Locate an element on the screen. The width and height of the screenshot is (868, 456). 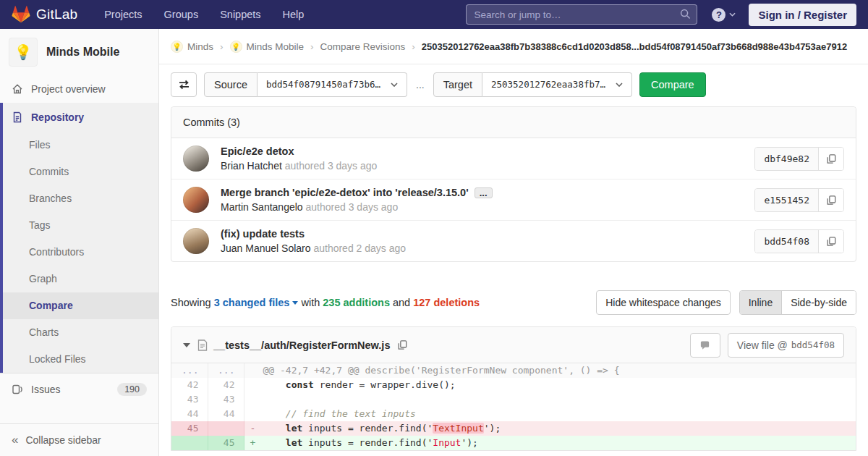
commits-header: Commits (3) is located at coordinates (514, 123).